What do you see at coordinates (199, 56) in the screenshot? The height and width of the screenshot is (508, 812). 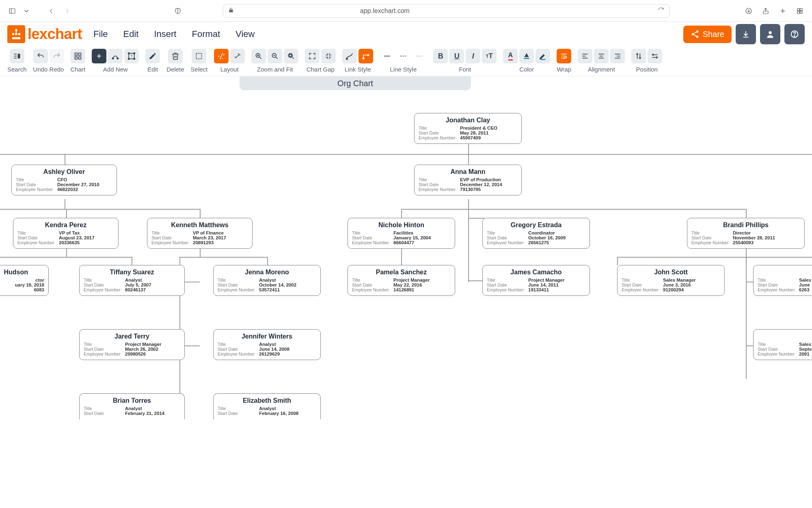 I see `select-icon` at bounding box center [199, 56].